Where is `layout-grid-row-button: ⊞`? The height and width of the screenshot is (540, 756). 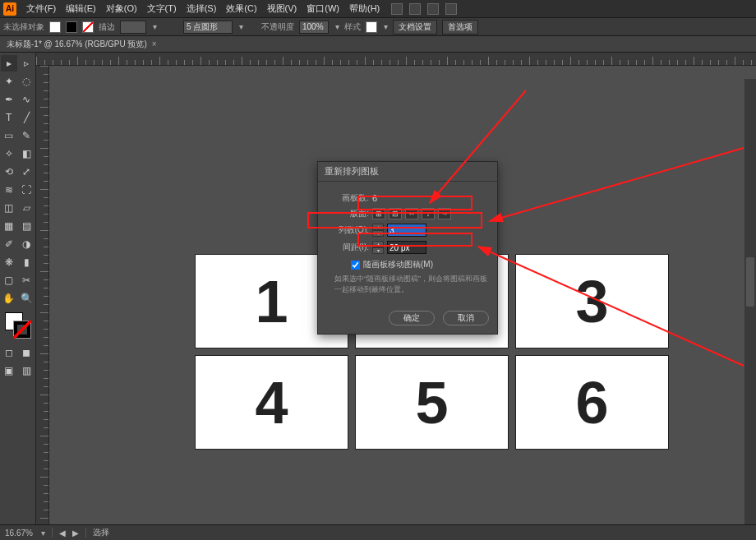
layout-grid-row-button: ⊞ is located at coordinates (379, 214).